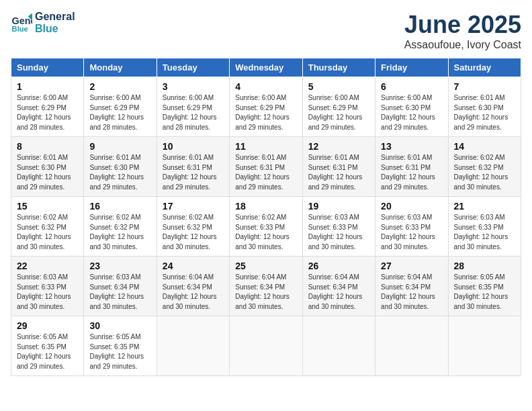 This screenshot has width=532, height=411. Describe the element at coordinates (48, 227) in the screenshot. I see `day-cell-15: 15Sunrise: 6:02 AMSunset: 6:32 PMDayligh…` at that location.